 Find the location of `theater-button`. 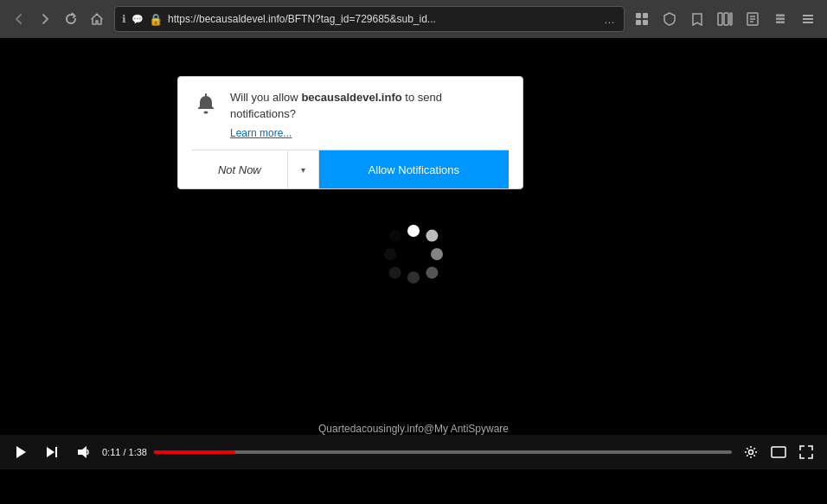

theater-button is located at coordinates (779, 452).